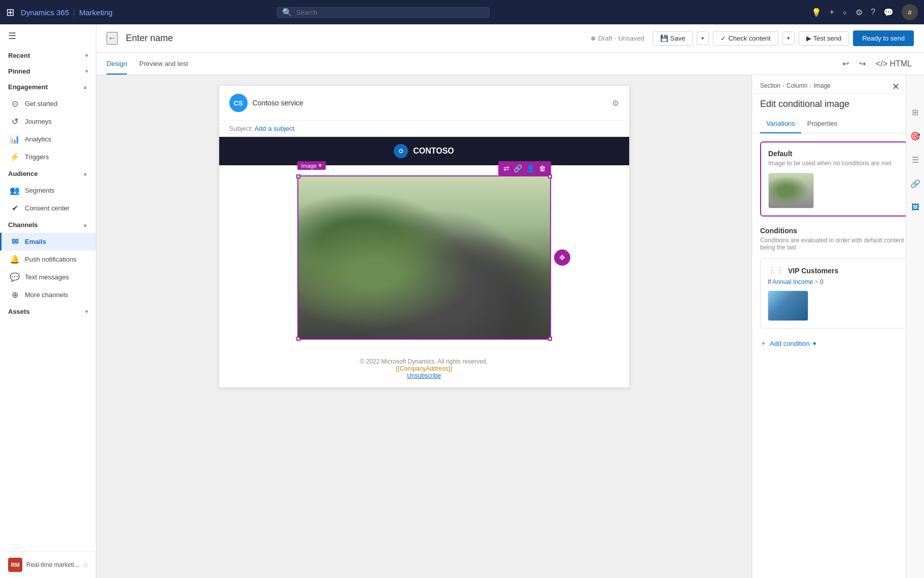 Image resolution: width=924 pixels, height=578 pixels. I want to click on assets-collapse: Assets ▾, so click(48, 311).